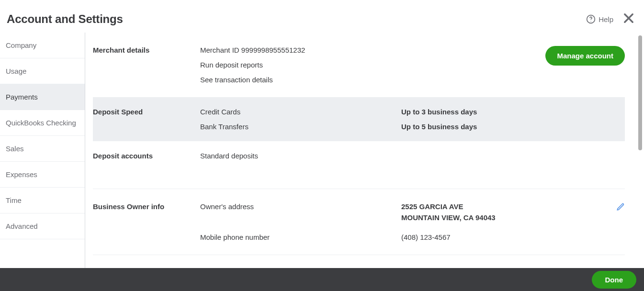  Describe the element at coordinates (621, 207) in the screenshot. I see `pencil-icon` at that location.